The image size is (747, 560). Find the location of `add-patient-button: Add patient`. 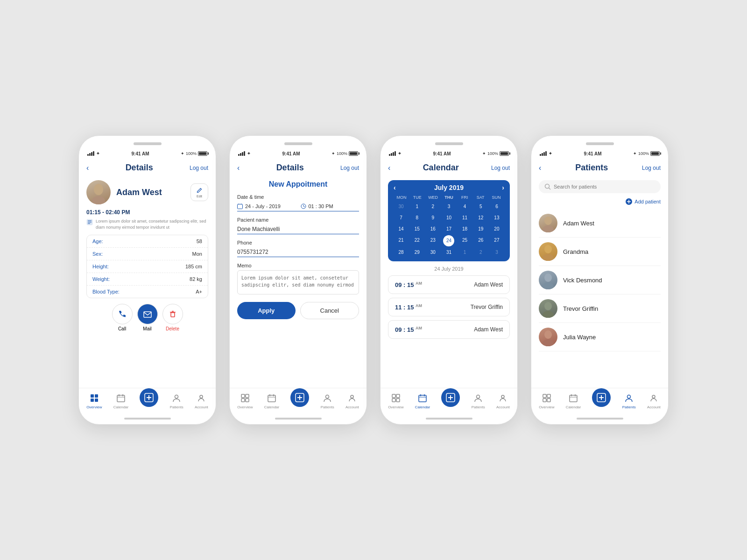

add-patient-button: Add patient is located at coordinates (599, 202).